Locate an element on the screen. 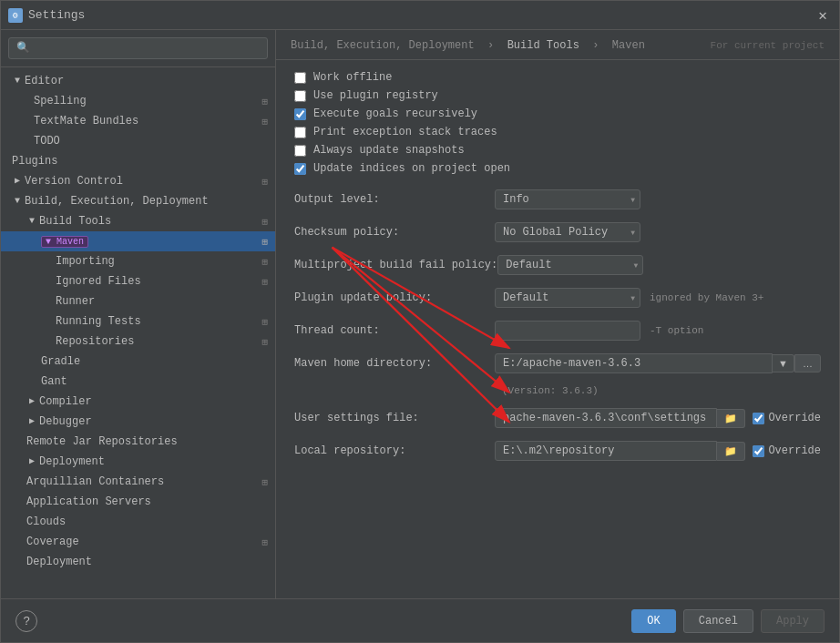 Image resolution: width=840 pixels, height=643 pixels. checkbox-execute-goals: Execute goals recursively is located at coordinates (558, 114).